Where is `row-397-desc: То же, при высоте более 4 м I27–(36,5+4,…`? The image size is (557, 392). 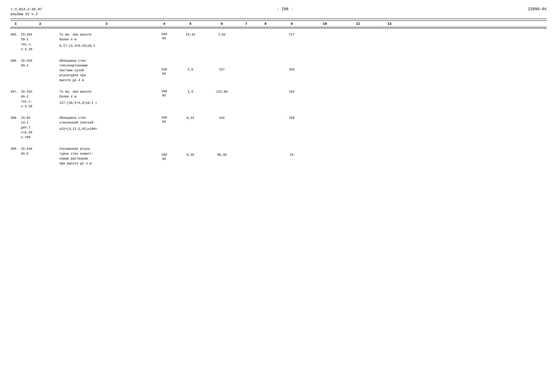
row-397-desc: То же, при высоте более 4 м I27–(36,5+4,… is located at coordinates (107, 97).